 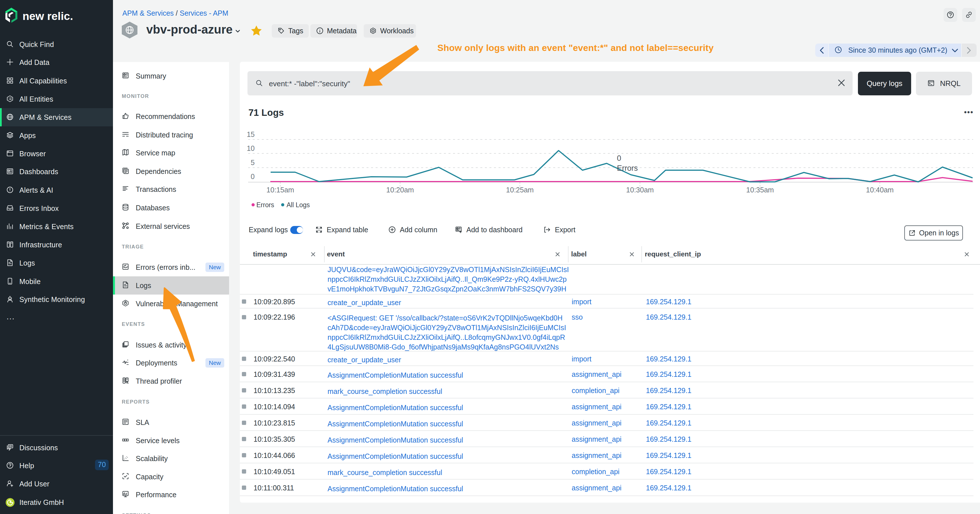 What do you see at coordinates (280, 189) in the screenshot?
I see `svg-text: 10:15am` at bounding box center [280, 189].